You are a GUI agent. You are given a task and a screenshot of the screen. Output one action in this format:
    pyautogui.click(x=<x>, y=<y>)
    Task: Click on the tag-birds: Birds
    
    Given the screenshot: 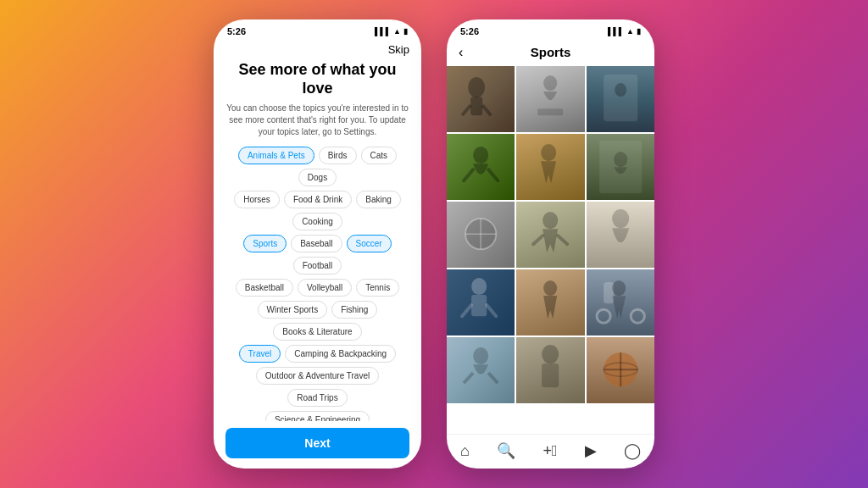 What is the action you would take?
    pyautogui.click(x=337, y=156)
    